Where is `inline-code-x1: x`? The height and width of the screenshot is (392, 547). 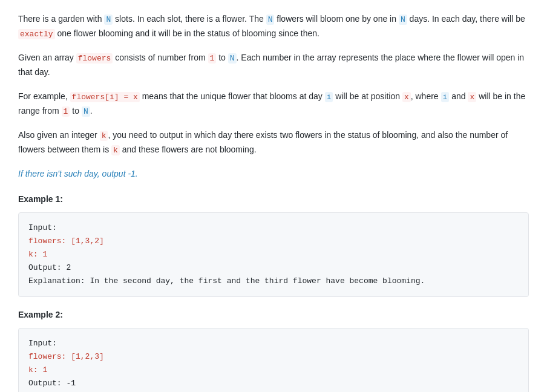
inline-code-x1: x is located at coordinates (407, 97).